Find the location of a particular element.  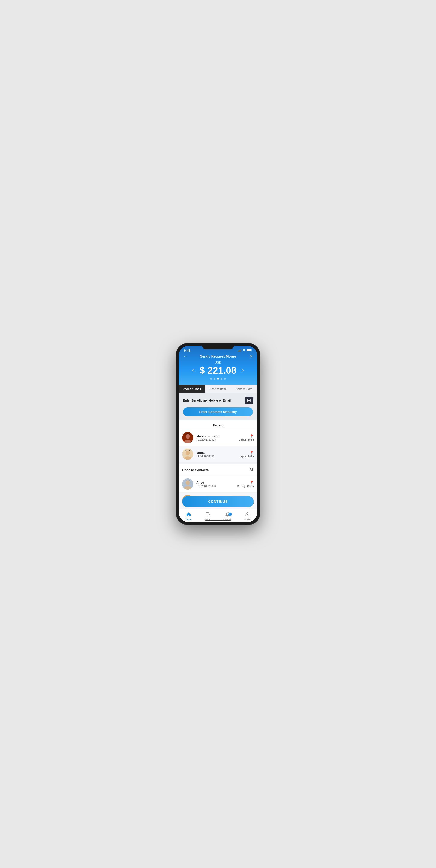

back-button: ← is located at coordinates (185, 356).